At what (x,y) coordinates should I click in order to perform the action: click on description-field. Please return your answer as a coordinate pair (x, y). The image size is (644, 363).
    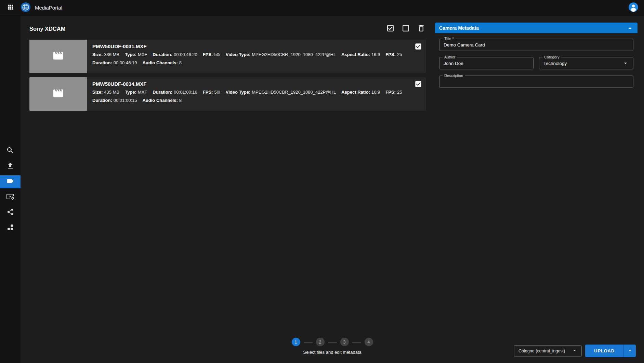
    Looking at the image, I should click on (536, 82).